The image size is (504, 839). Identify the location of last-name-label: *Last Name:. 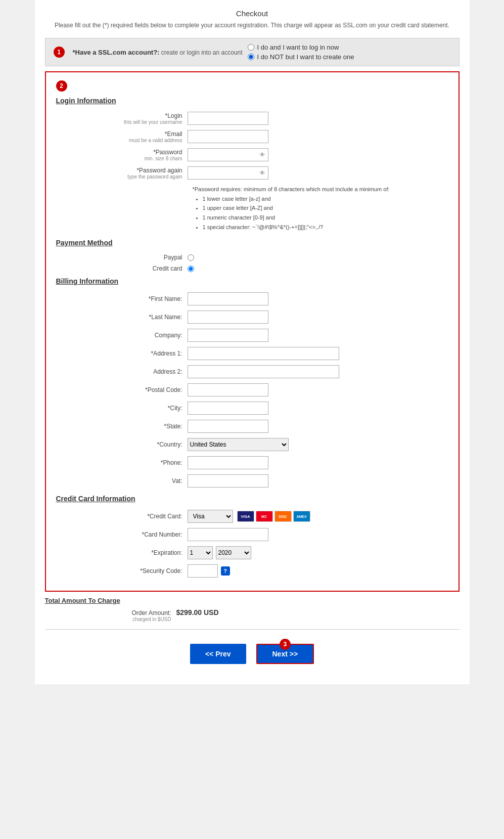
(122, 317).